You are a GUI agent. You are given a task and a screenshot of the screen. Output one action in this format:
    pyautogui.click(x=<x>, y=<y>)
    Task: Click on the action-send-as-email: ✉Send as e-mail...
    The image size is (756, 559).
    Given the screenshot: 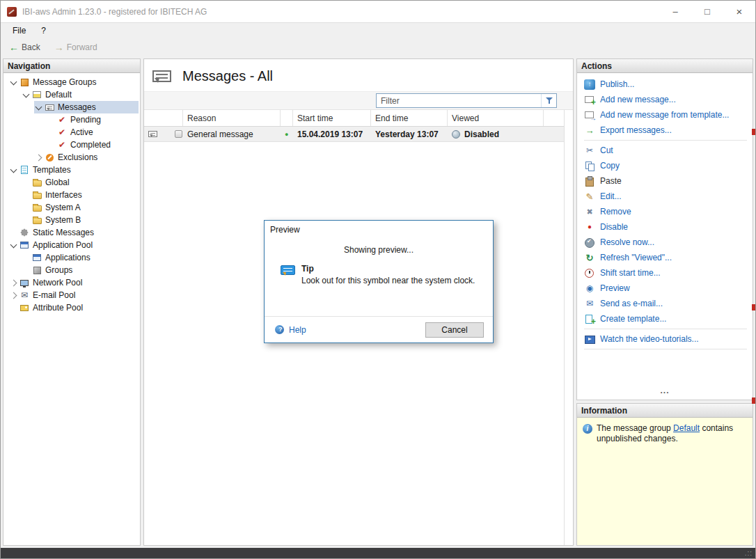 What is the action you would take?
    pyautogui.click(x=665, y=304)
    